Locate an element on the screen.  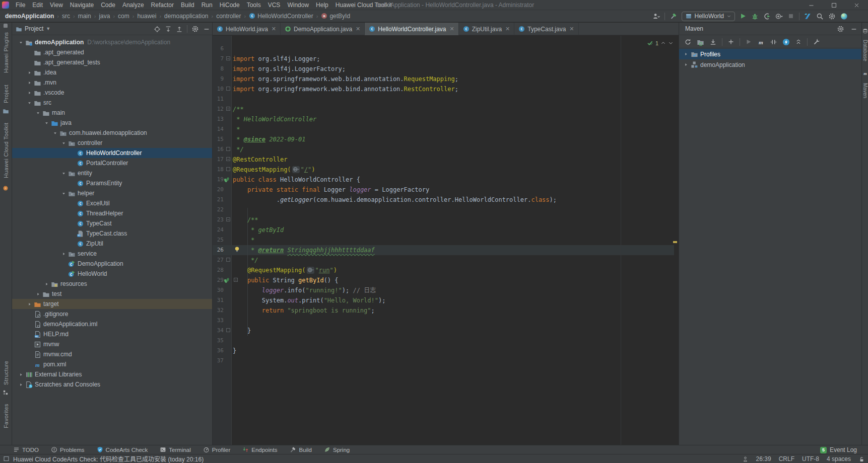
toolwindow-button-endpoints: Endpoints is located at coordinates (260, 450).